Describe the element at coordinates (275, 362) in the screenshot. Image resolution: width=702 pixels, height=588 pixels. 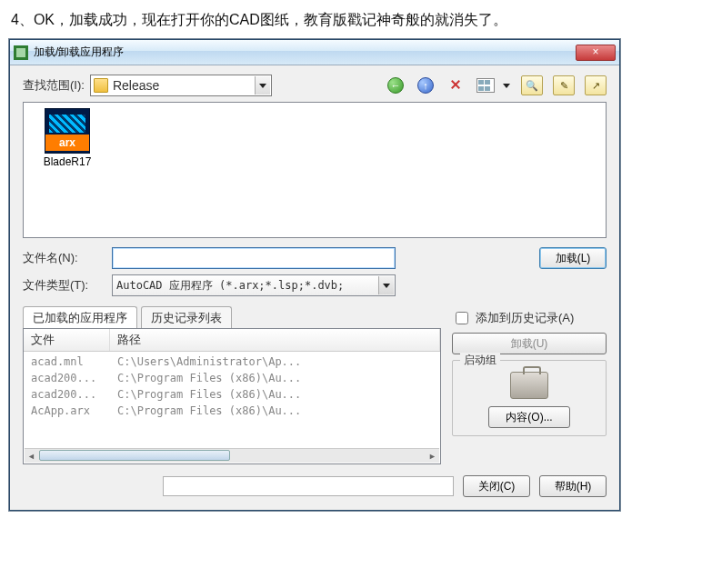
I see `cell-path: C:\Users\Administrator\Ap...` at that location.